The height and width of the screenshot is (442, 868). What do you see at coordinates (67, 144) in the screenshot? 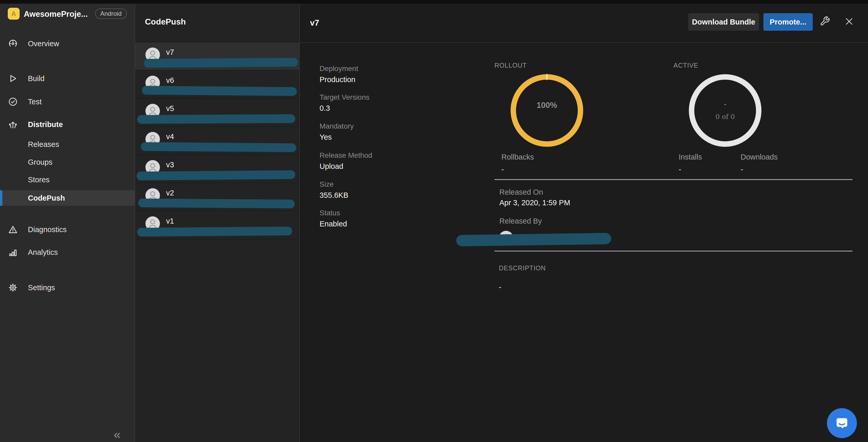
I see `sidebar-item-releases: Releases` at bounding box center [67, 144].